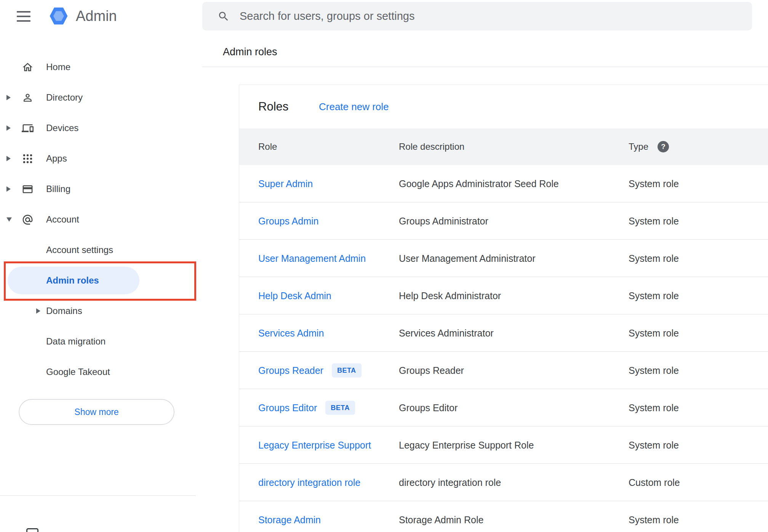  Describe the element at coordinates (504, 333) in the screenshot. I see `table-row: Services Admin Services Administrator Sy…` at that location.